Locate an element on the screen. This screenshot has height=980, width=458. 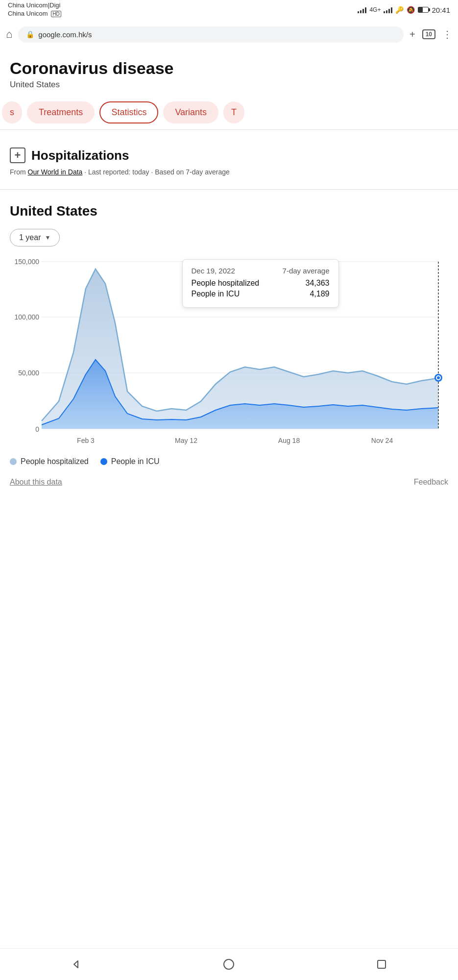
chart-legend: People hospitalized People in ICU is located at coordinates (229, 462).